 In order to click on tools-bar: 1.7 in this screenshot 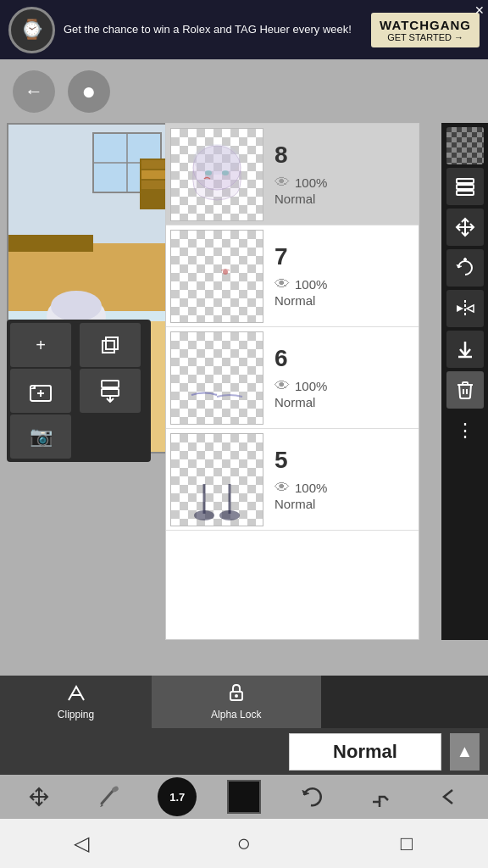, I will do `click(244, 797)`.